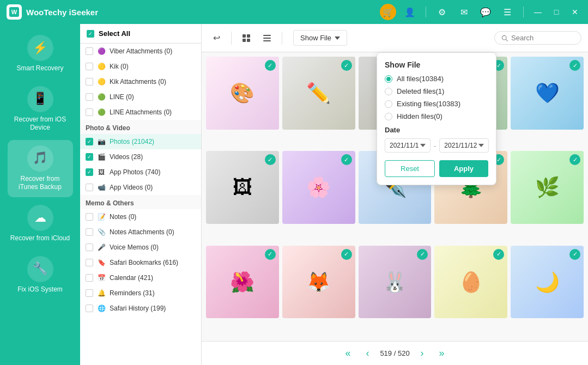 This screenshot has height=365, width=588. Describe the element at coordinates (471, 282) in the screenshot. I see `image-cell: 🥚 ✓` at that location.